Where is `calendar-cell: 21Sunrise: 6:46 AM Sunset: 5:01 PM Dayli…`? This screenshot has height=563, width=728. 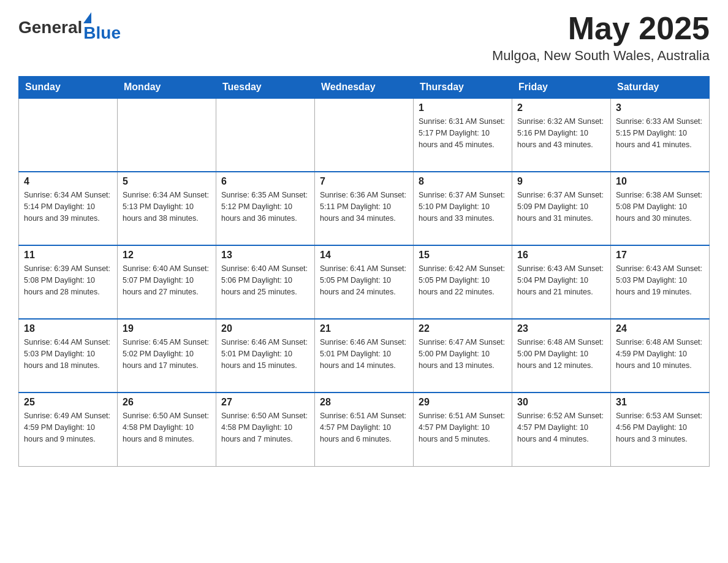 calendar-cell: 21Sunrise: 6:46 AM Sunset: 5:01 PM Dayli… is located at coordinates (364, 356).